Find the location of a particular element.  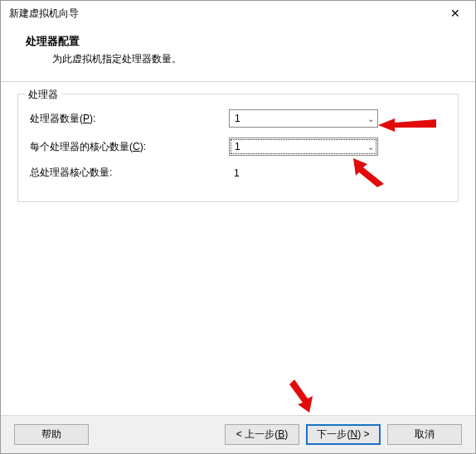

processor-count-label: 处理器数量(P): is located at coordinates (129, 119).